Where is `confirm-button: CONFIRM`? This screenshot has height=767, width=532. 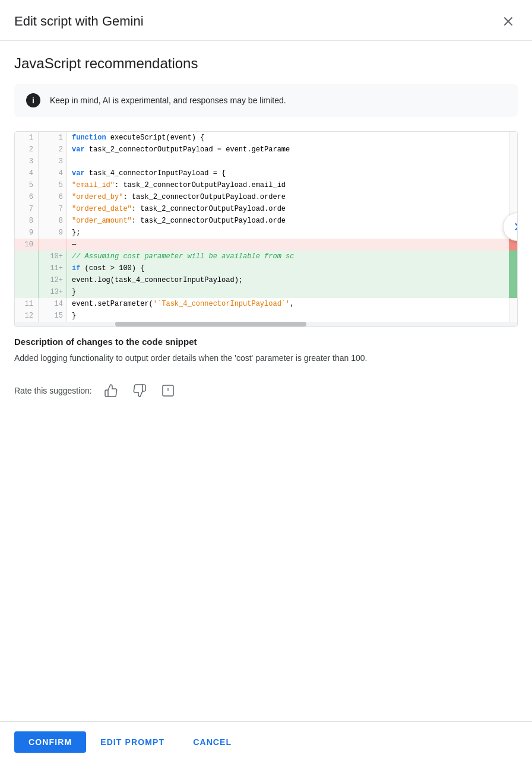
confirm-button: CONFIRM is located at coordinates (50, 742).